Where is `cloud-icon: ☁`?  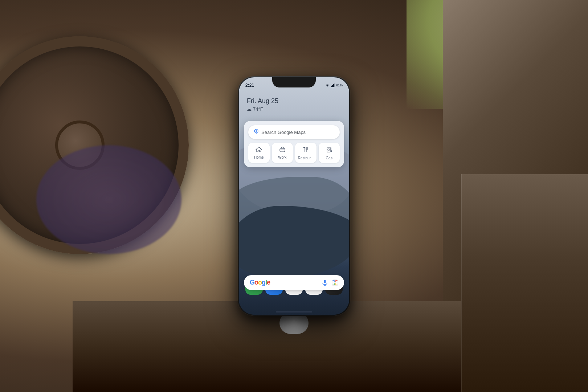 cloud-icon: ☁ is located at coordinates (249, 109).